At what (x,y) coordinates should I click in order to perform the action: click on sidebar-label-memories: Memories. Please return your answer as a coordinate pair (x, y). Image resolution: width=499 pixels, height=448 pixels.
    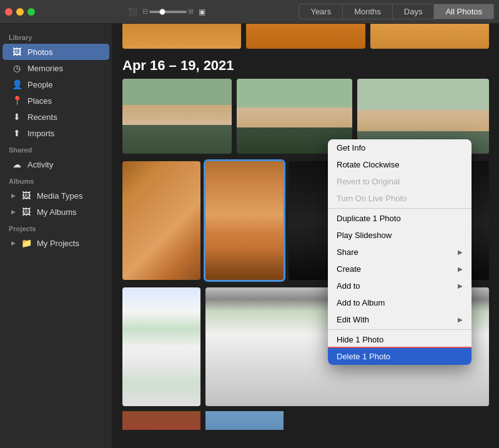
    Looking at the image, I should click on (45, 69).